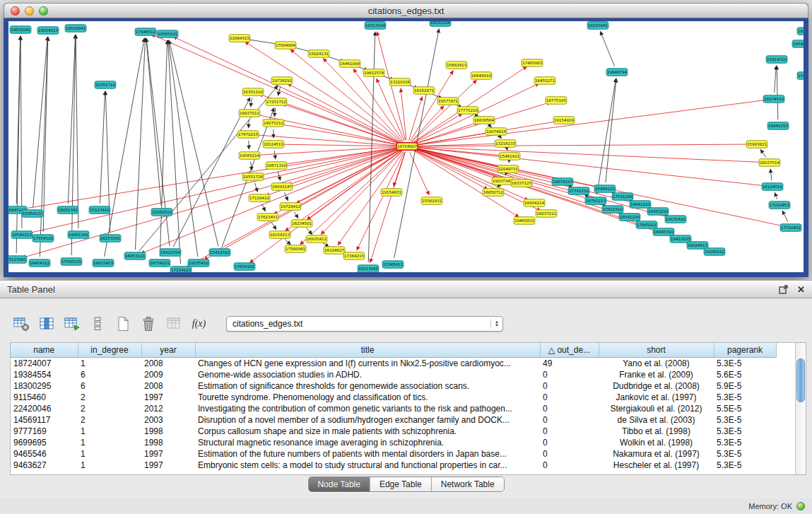 The width and height of the screenshot is (812, 514). Describe the element at coordinates (168, 351) in the screenshot. I see `column-header-2: year` at that location.